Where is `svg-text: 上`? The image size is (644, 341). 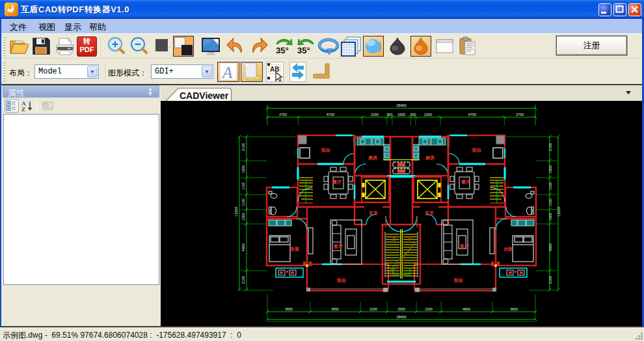 svg-text: 上 is located at coordinates (394, 238).